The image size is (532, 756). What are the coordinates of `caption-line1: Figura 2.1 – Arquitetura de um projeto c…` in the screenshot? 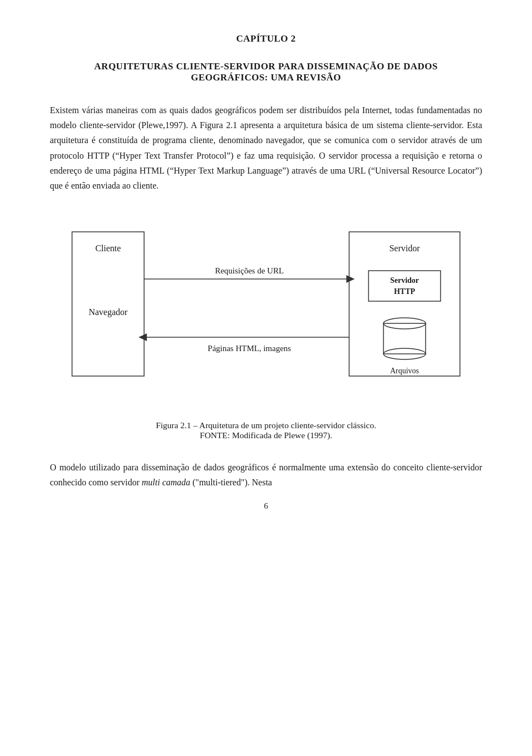 It's located at (266, 425).